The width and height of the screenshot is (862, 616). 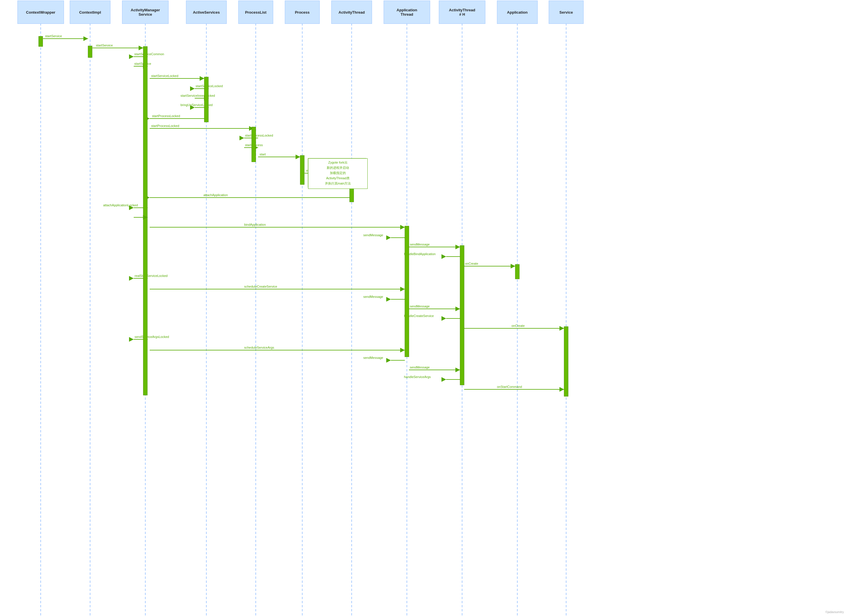 What do you see at coordinates (259, 347) in the screenshot?
I see `svg-text: scheduleServiceArgs` at bounding box center [259, 347].